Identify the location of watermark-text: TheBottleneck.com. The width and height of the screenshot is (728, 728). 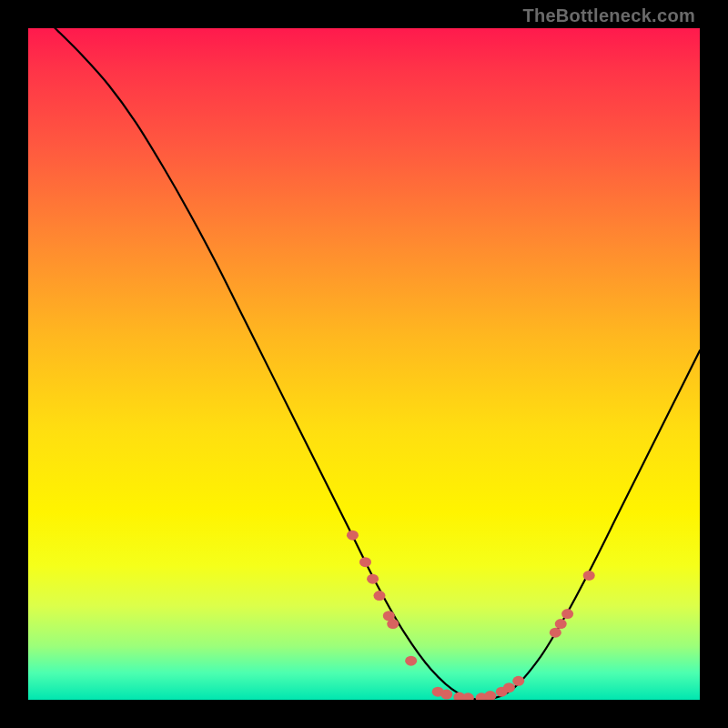
(609, 16).